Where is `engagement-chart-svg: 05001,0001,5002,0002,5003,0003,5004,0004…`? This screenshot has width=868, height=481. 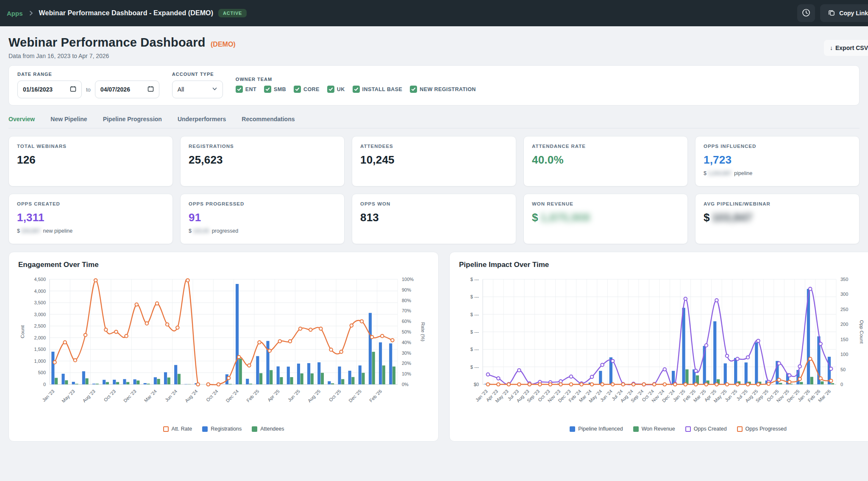 engagement-chart-svg: 05001,0001,5002,0002,5003,0003,5004,0004… is located at coordinates (224, 348).